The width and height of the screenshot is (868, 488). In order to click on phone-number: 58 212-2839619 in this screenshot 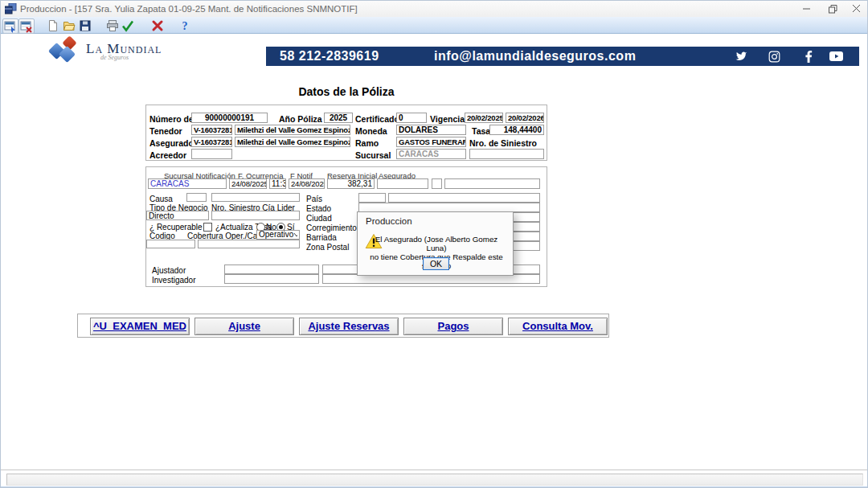, I will do `click(330, 56)`.